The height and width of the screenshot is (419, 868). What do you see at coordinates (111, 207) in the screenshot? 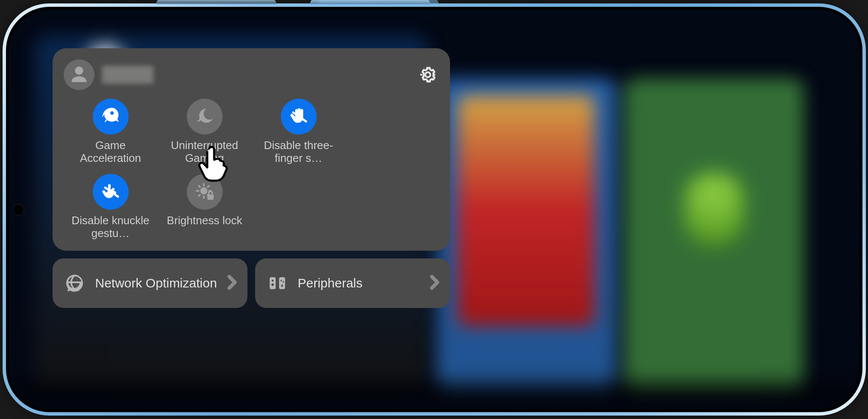
I see `toggle-disable-knuckle: Disable knuckle gestu…` at bounding box center [111, 207].